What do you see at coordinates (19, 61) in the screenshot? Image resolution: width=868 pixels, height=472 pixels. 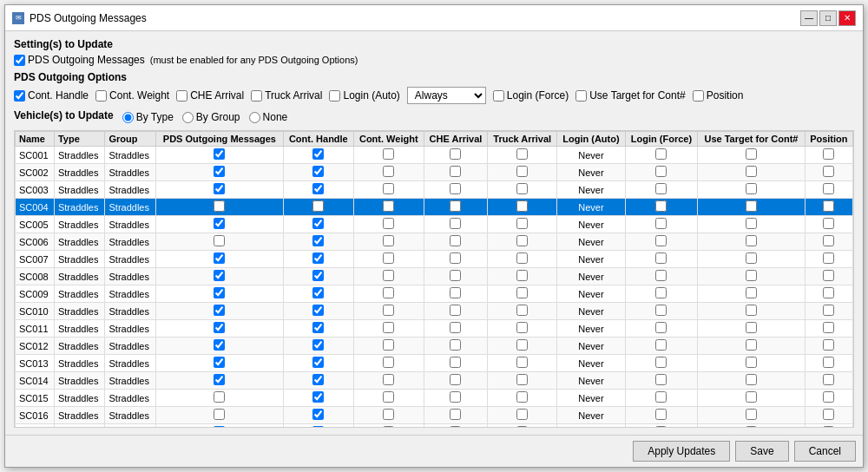 I see `pds-outgoing-checkbox` at bounding box center [19, 61].